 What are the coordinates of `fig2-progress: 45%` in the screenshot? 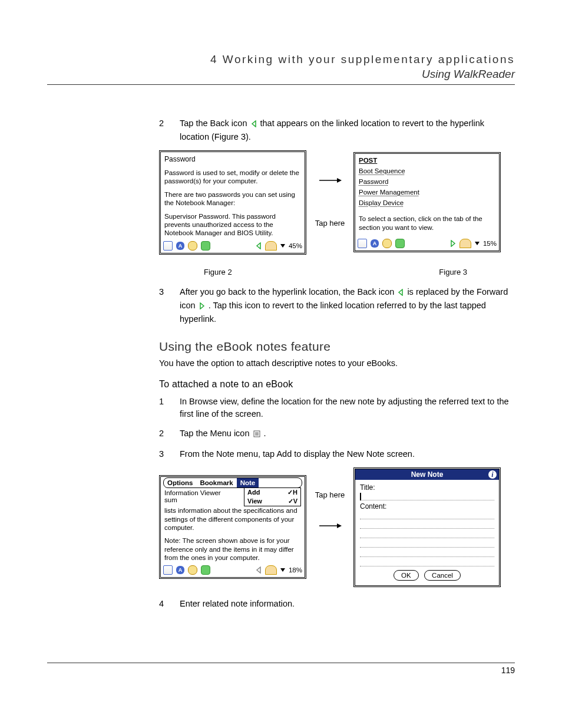 It's located at (296, 246).